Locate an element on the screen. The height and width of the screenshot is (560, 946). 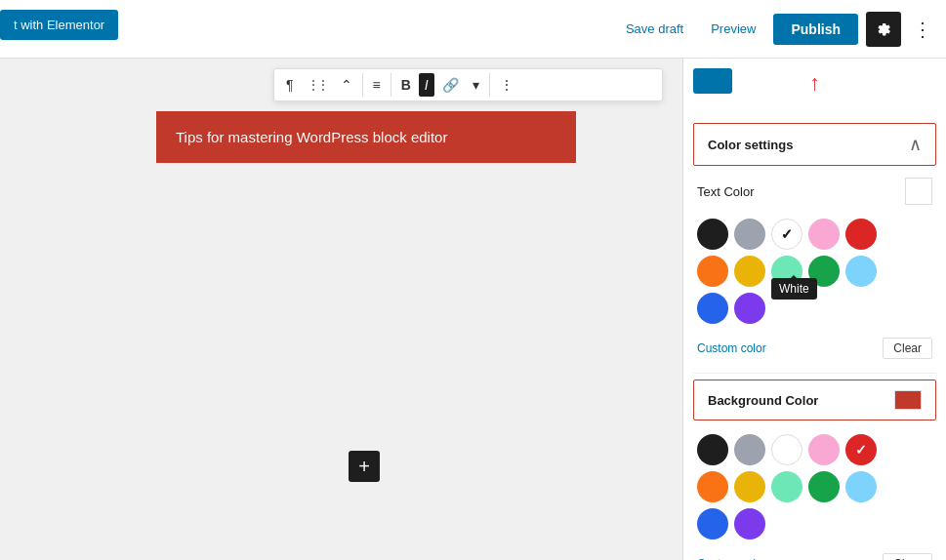
swatch-white-bg is located at coordinates (787, 450).